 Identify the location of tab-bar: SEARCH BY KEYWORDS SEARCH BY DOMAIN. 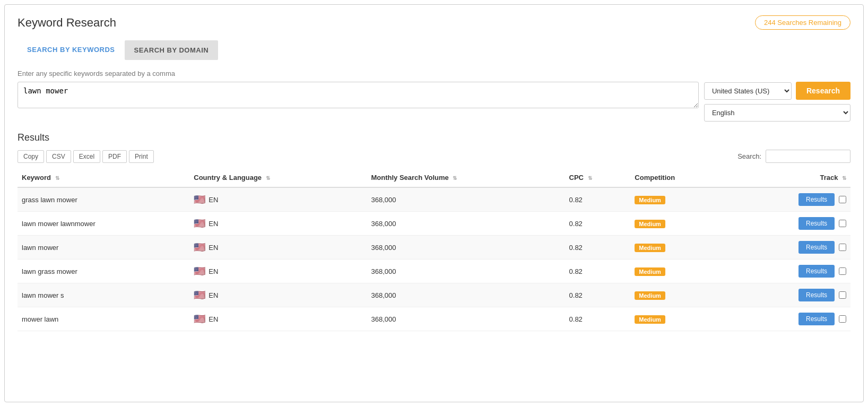
(434, 50).